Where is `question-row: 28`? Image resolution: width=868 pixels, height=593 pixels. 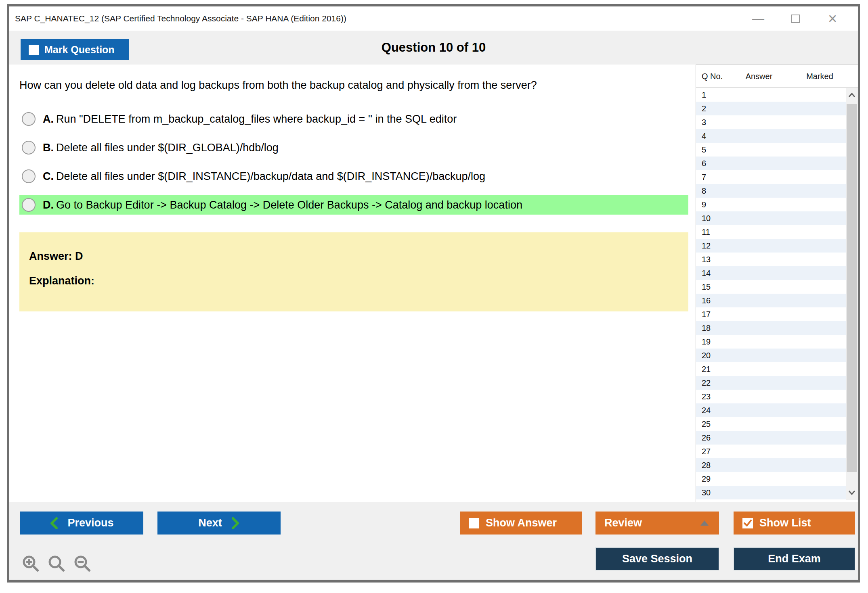
question-row: 28 is located at coordinates (777, 465).